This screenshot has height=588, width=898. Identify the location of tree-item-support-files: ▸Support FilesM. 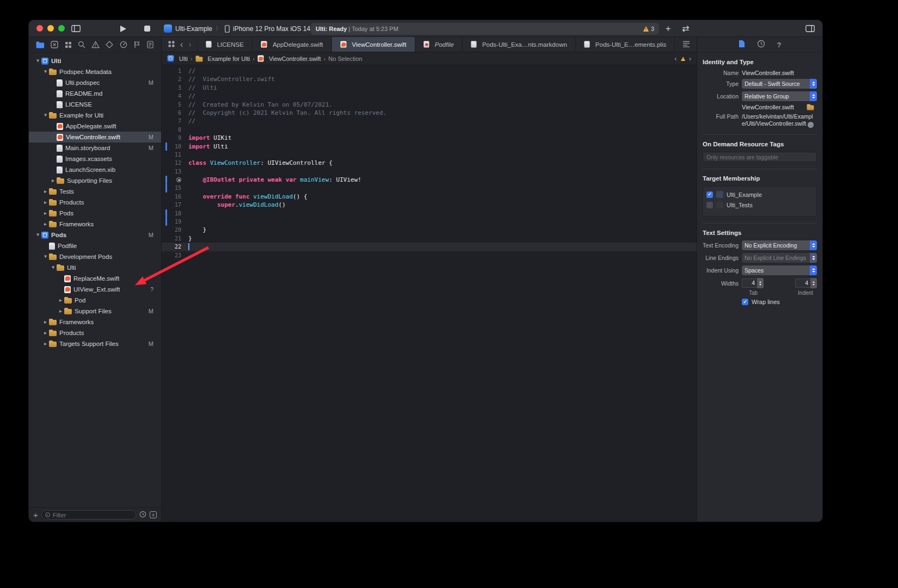
(95, 311).